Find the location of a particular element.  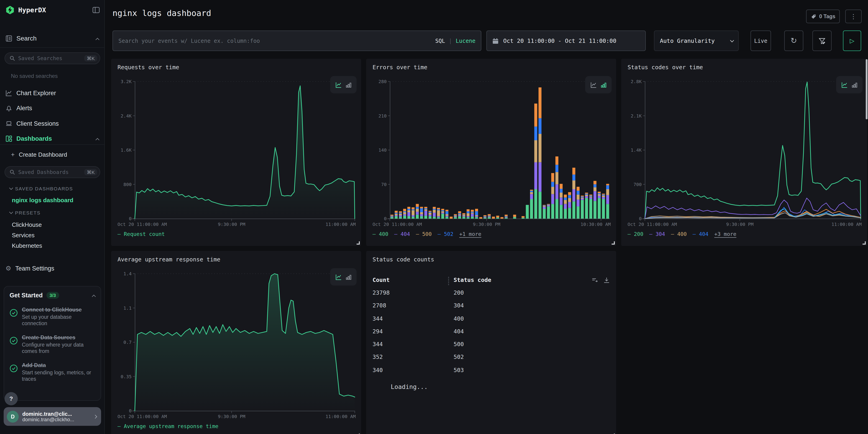

saved-searches-input: Saved Searches ⌘K is located at coordinates (53, 58).